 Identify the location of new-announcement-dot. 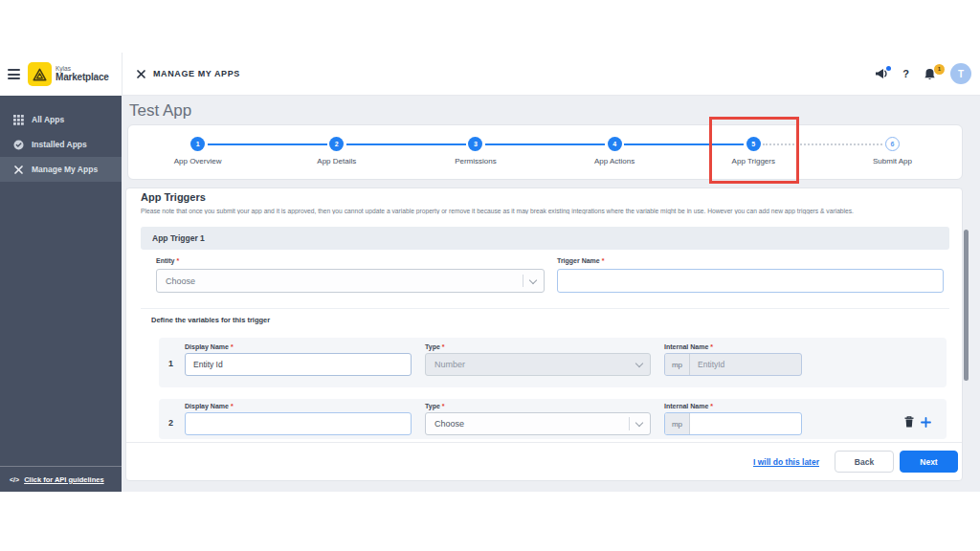
(888, 69).